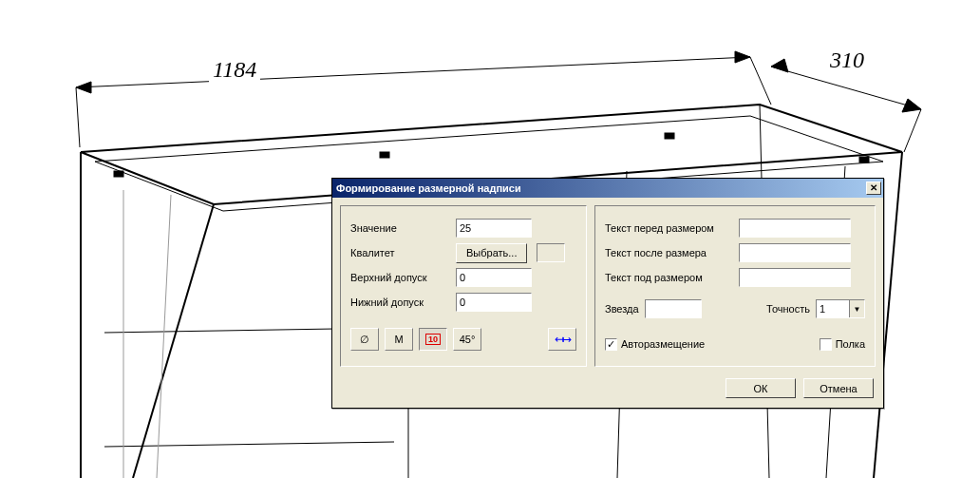  I want to click on diameter-symbol-button: ∅, so click(365, 339).